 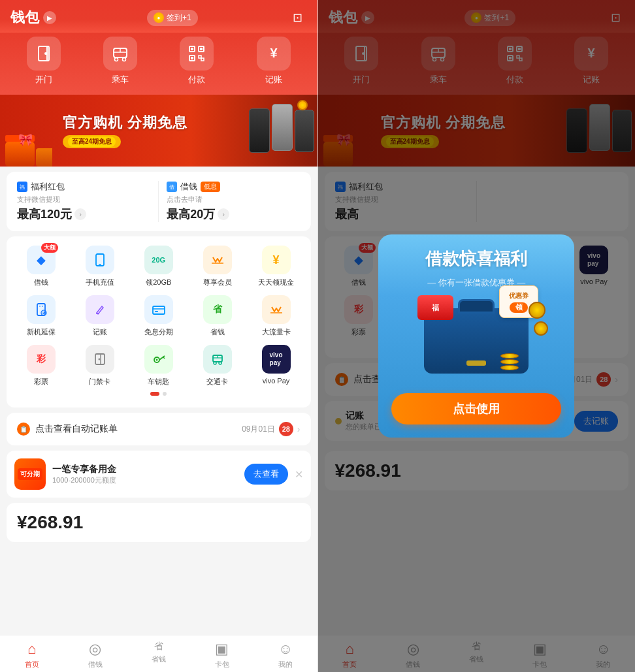 What do you see at coordinates (172, 18) in the screenshot?
I see `left-checkin-btn: ● 签到+1` at bounding box center [172, 18].